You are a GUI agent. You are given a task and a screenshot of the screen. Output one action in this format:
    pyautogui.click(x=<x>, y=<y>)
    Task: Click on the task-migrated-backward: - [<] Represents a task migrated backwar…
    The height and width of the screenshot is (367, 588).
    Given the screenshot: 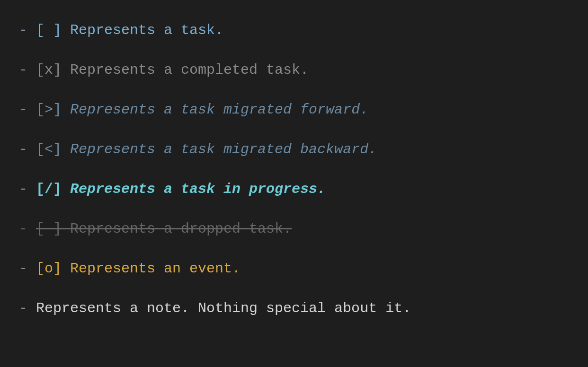 What is the action you would take?
    pyautogui.click(x=294, y=149)
    